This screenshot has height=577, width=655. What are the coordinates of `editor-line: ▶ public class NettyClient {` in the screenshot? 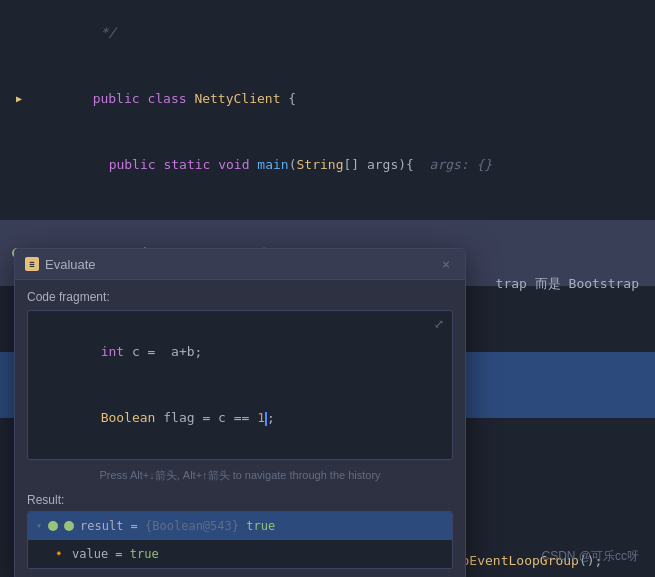 It's located at (328, 99).